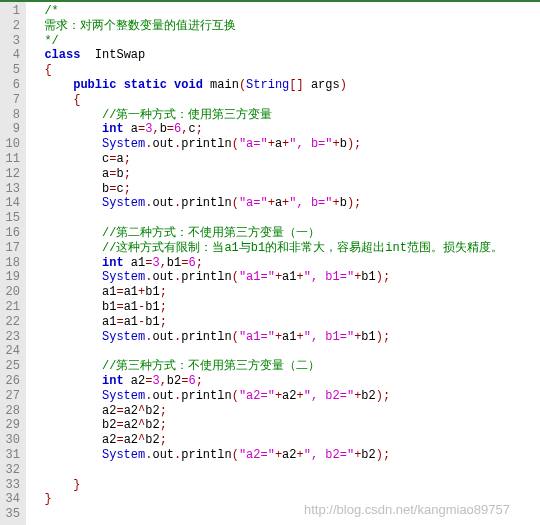 Image resolution: width=540 pixels, height=525 pixels. What do you see at coordinates (13, 264) in the screenshot?
I see `line-number-gutter: 1234567891011121314151617181920212223242…` at bounding box center [13, 264].